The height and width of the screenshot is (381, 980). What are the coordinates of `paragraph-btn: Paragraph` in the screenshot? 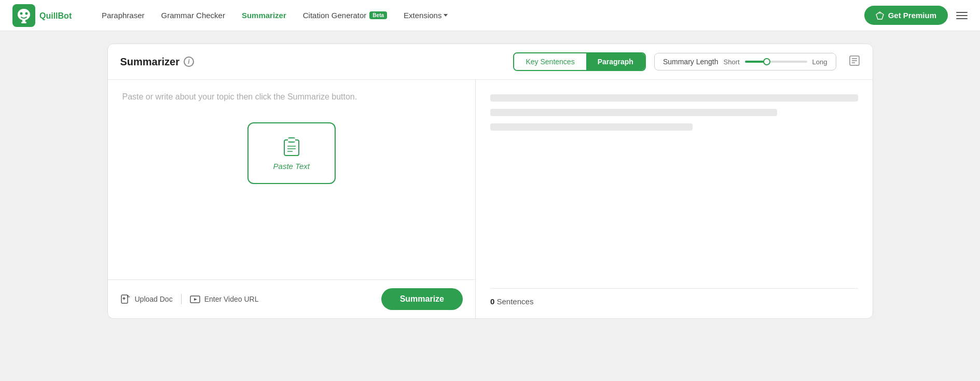 It's located at (615, 62).